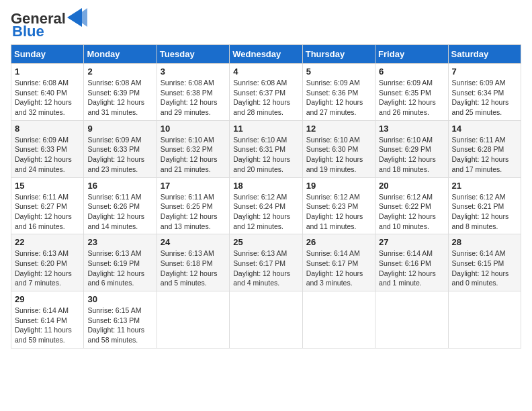  What do you see at coordinates (407, 154) in the screenshot?
I see `day-info: Sunrise: 6:10 AMSunset: 6:29 PMDaylight:…` at bounding box center [407, 154].